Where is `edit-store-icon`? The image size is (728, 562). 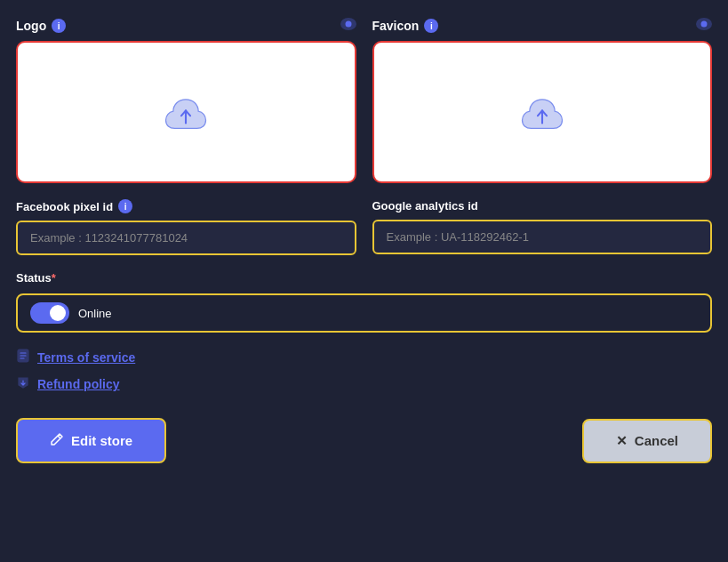 edit-store-icon is located at coordinates (57, 441).